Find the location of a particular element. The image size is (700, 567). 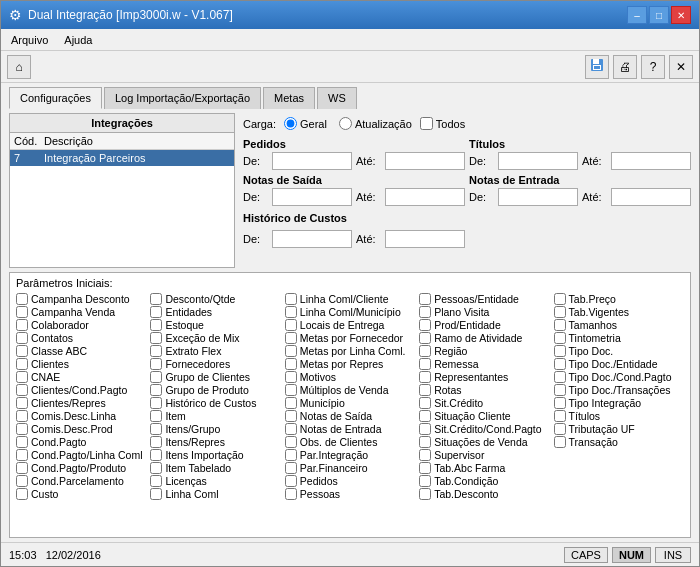

param-item: Transação is located at coordinates (619, 442).